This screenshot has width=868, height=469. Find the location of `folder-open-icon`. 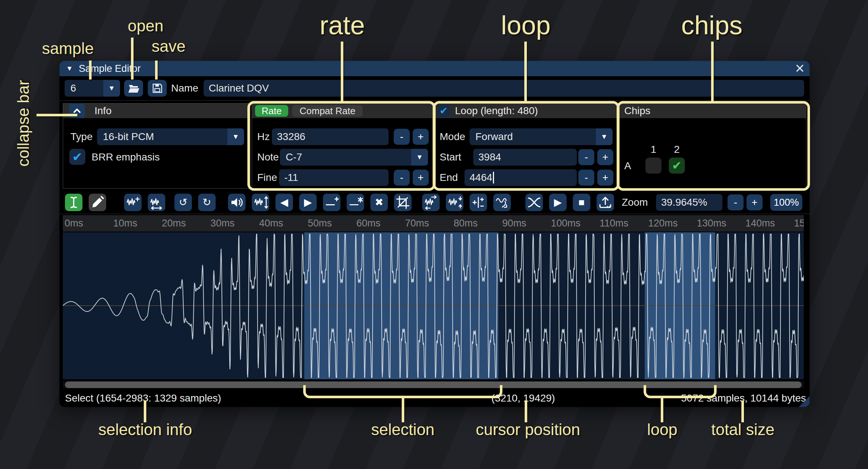

folder-open-icon is located at coordinates (134, 88).